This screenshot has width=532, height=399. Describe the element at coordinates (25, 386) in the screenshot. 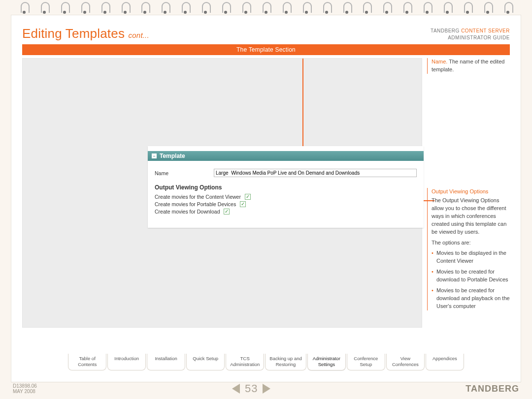

I see `doc-code: D13898.06` at that location.